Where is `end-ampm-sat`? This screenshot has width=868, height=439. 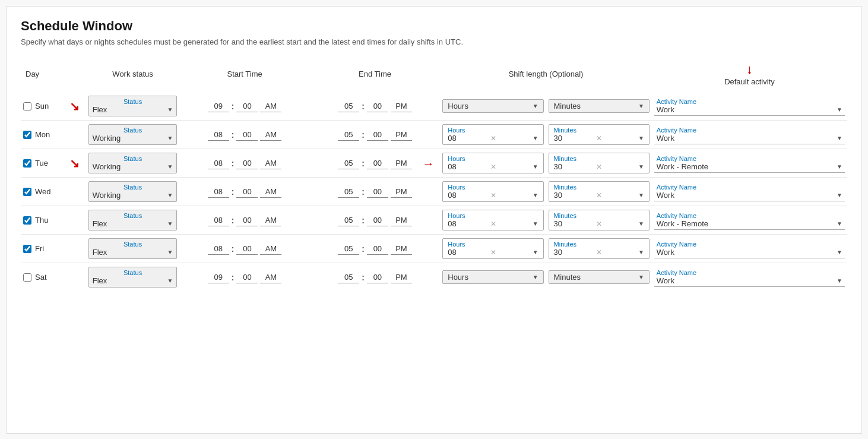
end-ampm-sat is located at coordinates (401, 277).